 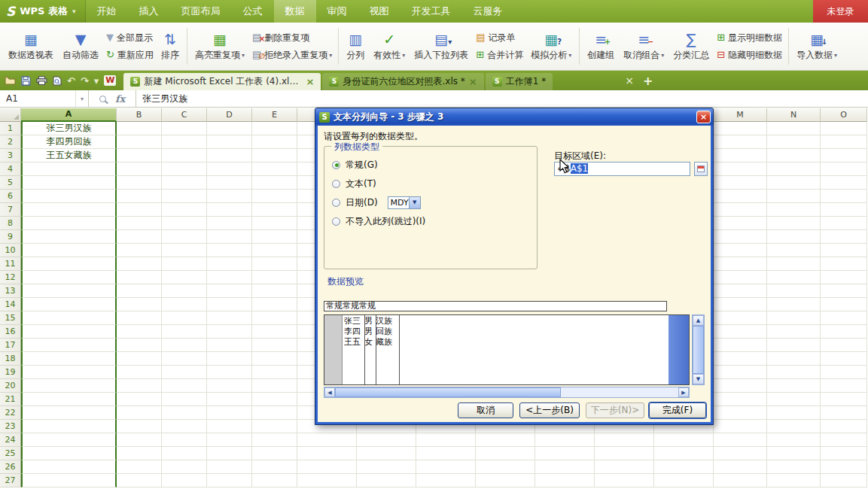 What do you see at coordinates (519, 81) in the screenshot?
I see `file-tab-2: S工作簿1 *` at bounding box center [519, 81].